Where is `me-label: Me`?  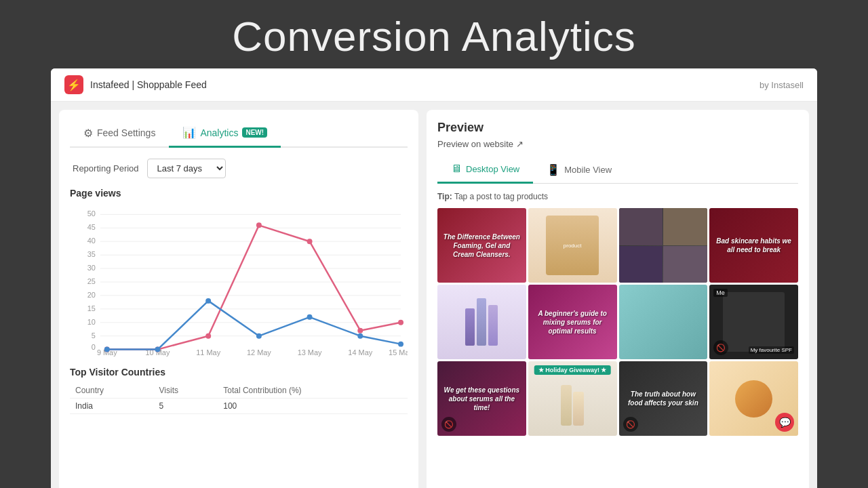
me-label: Me is located at coordinates (720, 293).